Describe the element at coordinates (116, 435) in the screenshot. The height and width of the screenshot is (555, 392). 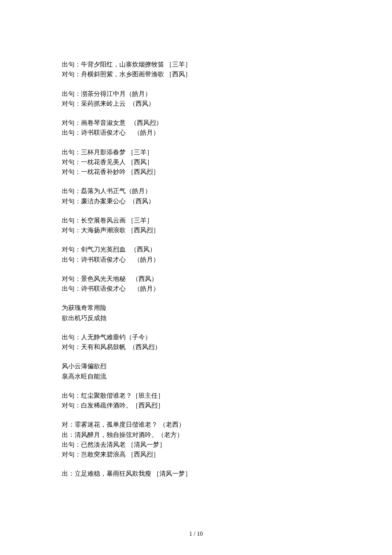
I see `line-text: 清风醉月，独自操弦对酒吟。` at that location.